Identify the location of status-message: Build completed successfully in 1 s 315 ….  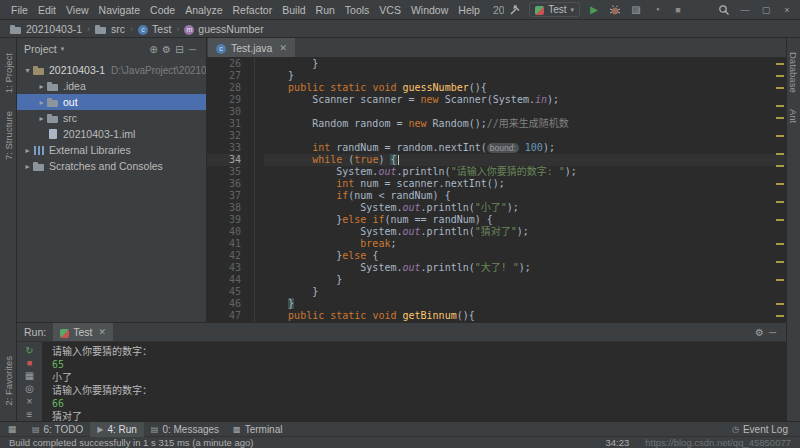
(131, 442).